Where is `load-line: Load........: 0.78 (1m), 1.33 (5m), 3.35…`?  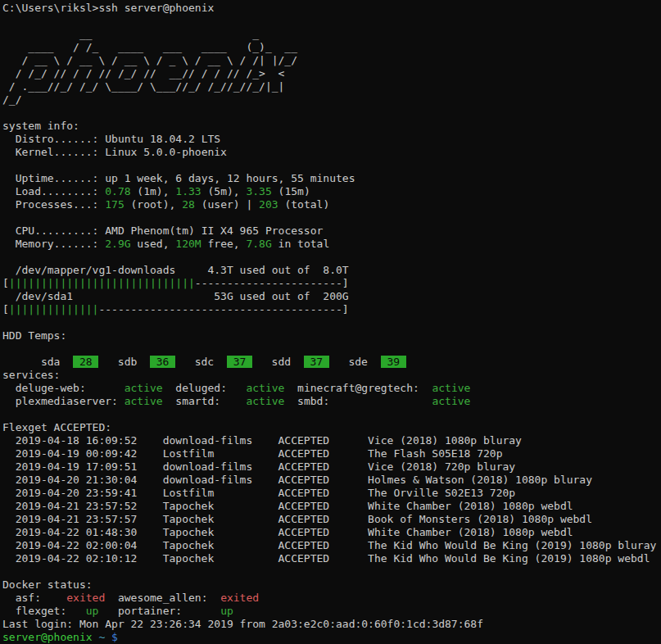
load-line: Load........: 0.78 (1m), 1.33 (5m), 3.35… is located at coordinates (332, 192).